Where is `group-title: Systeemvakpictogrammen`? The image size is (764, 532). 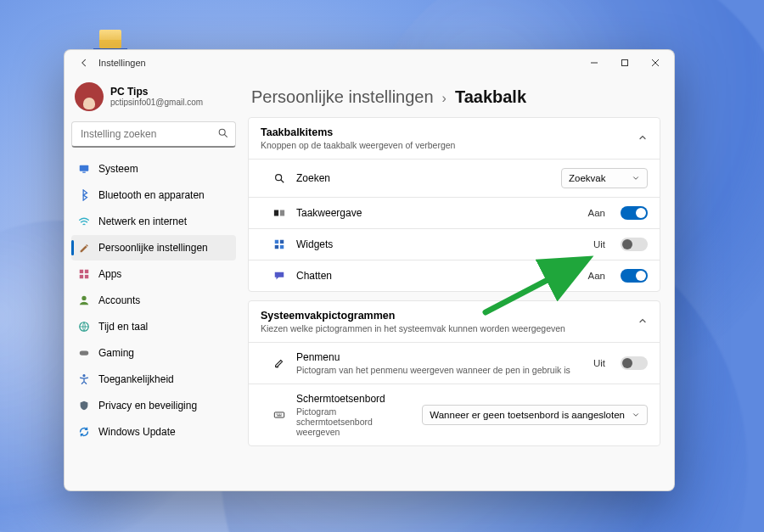 group-title: Systeemvakpictogrammen is located at coordinates (449, 316).